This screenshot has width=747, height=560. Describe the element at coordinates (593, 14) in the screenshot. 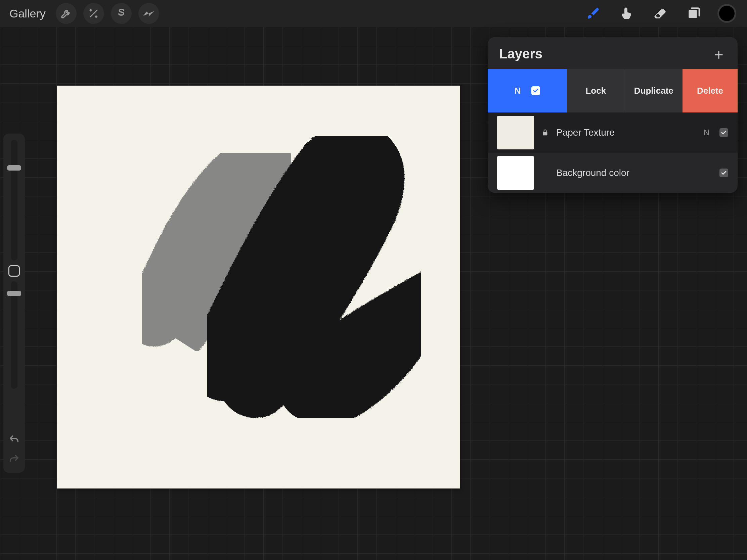

I see `brush-tool-icon` at that location.